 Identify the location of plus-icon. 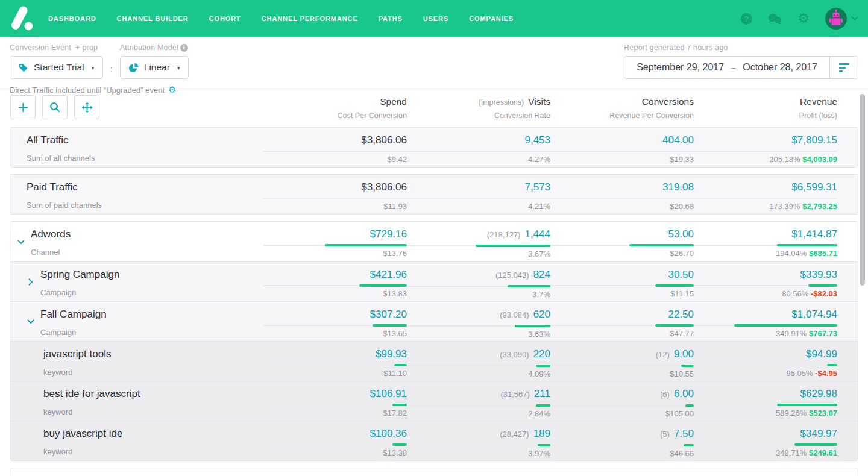
(23, 107).